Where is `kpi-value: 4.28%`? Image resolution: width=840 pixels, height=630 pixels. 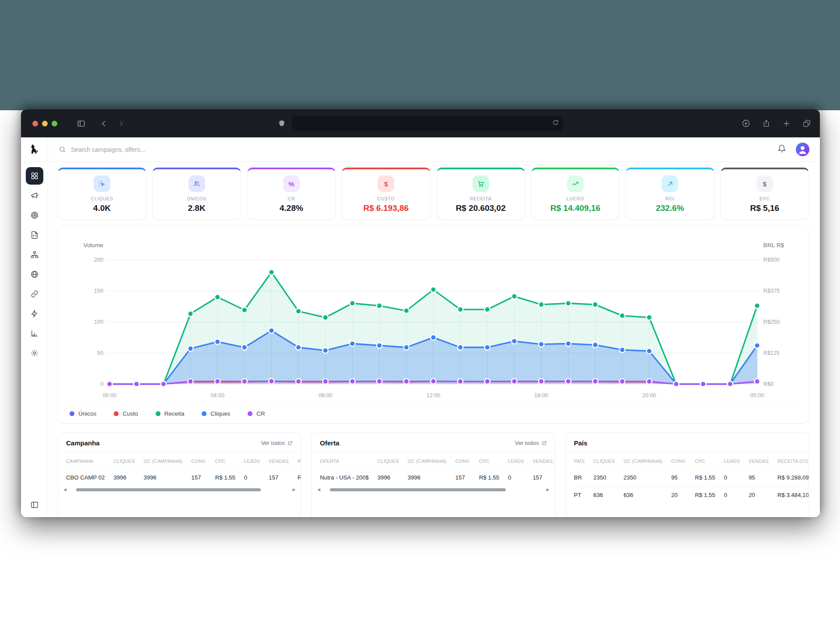 kpi-value: 4.28% is located at coordinates (291, 208).